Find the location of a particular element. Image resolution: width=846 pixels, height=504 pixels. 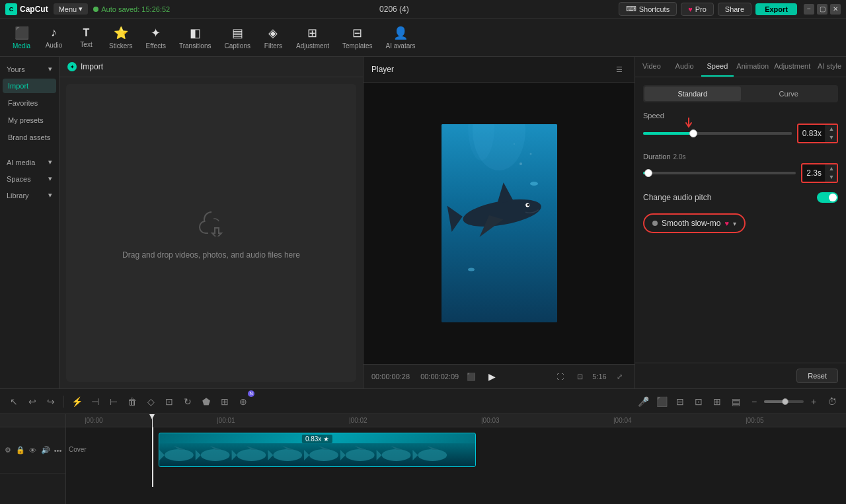

sidebar-item-brand-assets: Brand assets is located at coordinates (29, 137).